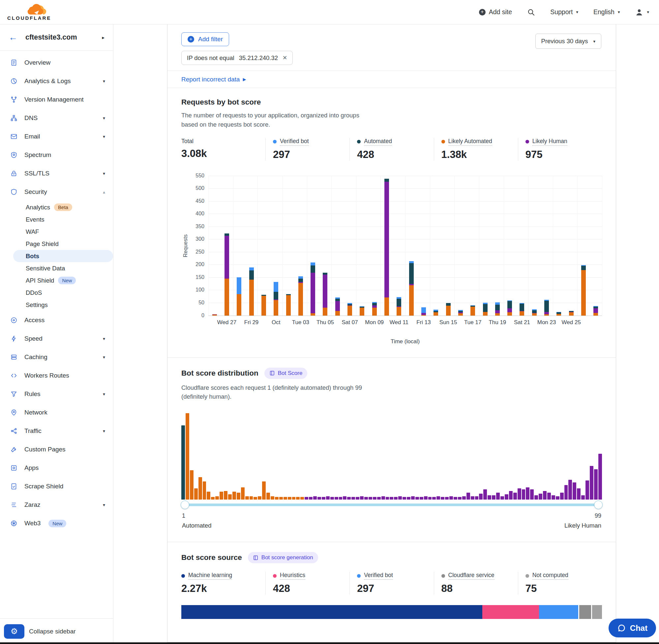  I want to click on settings-gear-button: ⚙, so click(14, 631).